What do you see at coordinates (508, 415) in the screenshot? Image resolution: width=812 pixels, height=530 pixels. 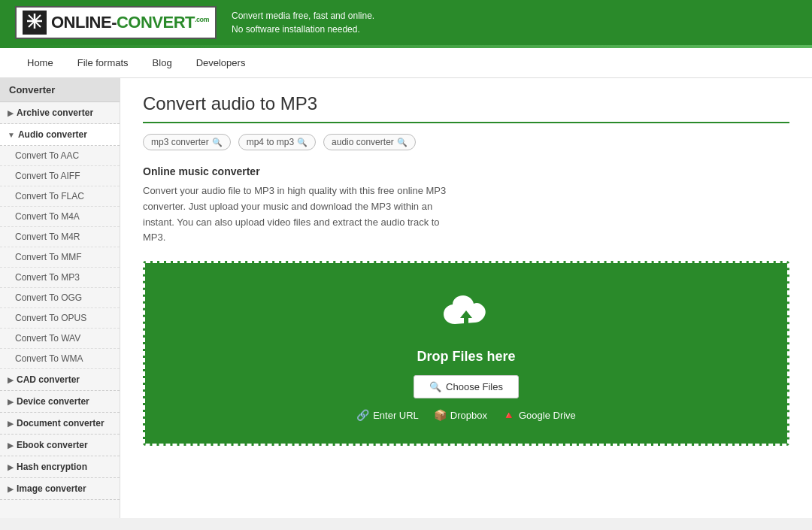 I see `google-drive-icon: 🔺` at bounding box center [508, 415].